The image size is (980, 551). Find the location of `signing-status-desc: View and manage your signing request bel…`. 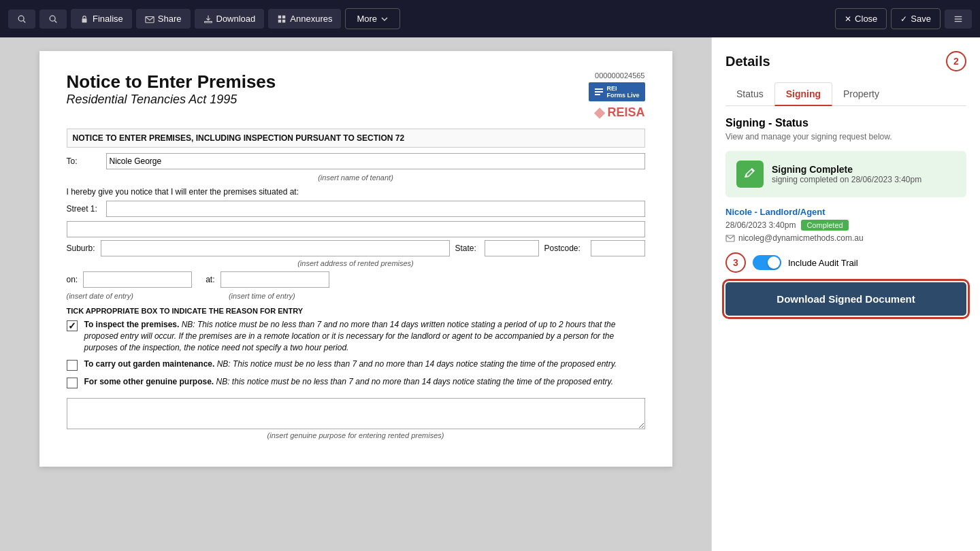

signing-status-desc: View and manage your signing request bel… is located at coordinates (846, 137).